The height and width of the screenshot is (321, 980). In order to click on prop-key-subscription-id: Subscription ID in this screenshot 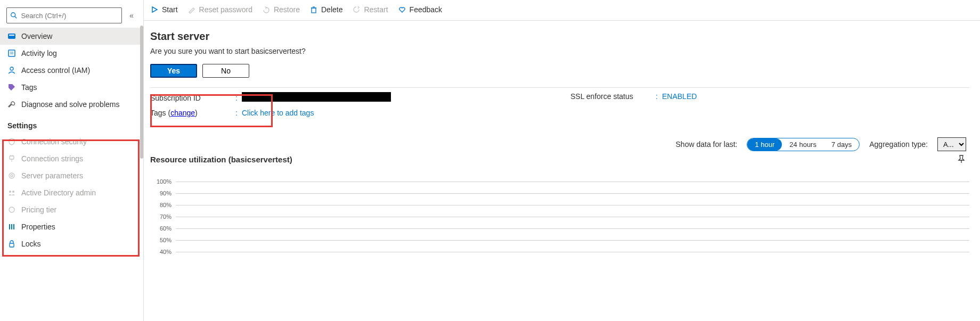, I will do `click(193, 98)`.